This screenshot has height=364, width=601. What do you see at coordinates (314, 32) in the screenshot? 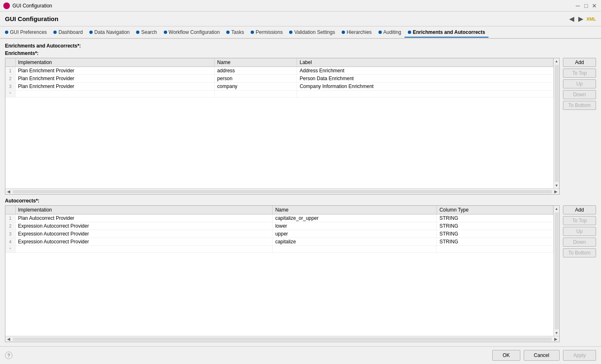
I see `tab-label-validation-settings: Validation Settings` at bounding box center [314, 32].